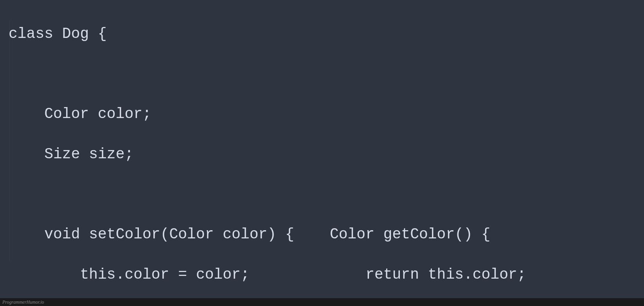 The image size is (644, 306). Describe the element at coordinates (322, 154) in the screenshot. I see `code-line: Size size;` at that location.